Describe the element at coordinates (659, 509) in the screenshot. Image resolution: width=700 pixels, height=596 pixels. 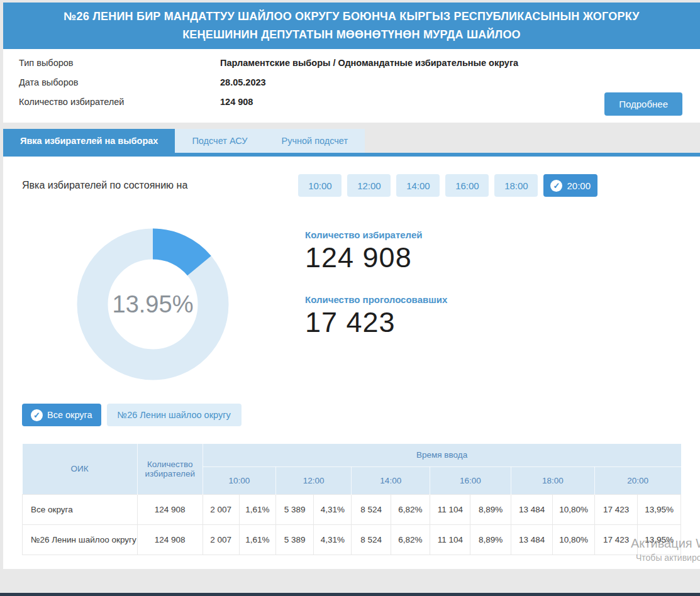
I see `cell-pct-2000: 13,95%` at that location.